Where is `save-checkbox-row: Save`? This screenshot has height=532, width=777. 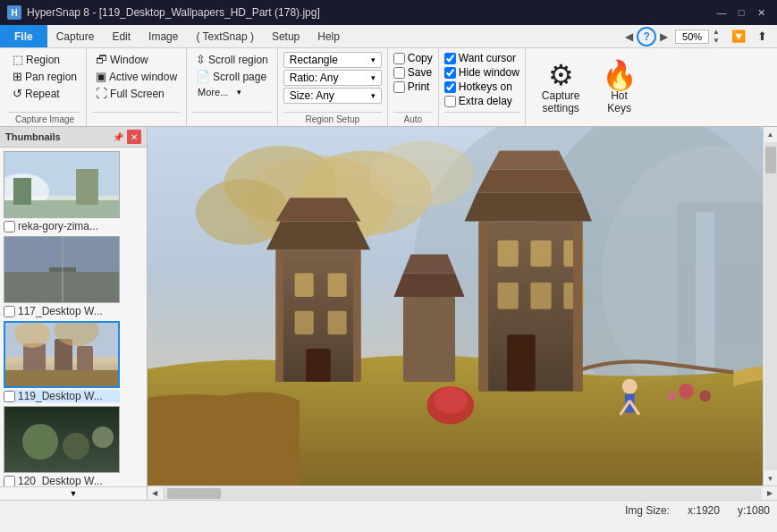 save-checkbox-row: Save is located at coordinates (413, 72).